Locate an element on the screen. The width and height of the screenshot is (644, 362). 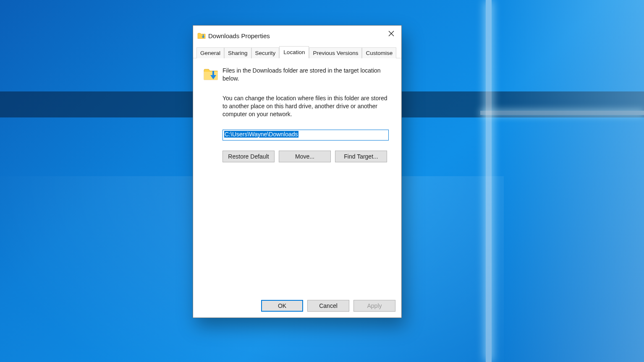
dialog-button-row: OK Cancel Apply is located at coordinates (297, 306).